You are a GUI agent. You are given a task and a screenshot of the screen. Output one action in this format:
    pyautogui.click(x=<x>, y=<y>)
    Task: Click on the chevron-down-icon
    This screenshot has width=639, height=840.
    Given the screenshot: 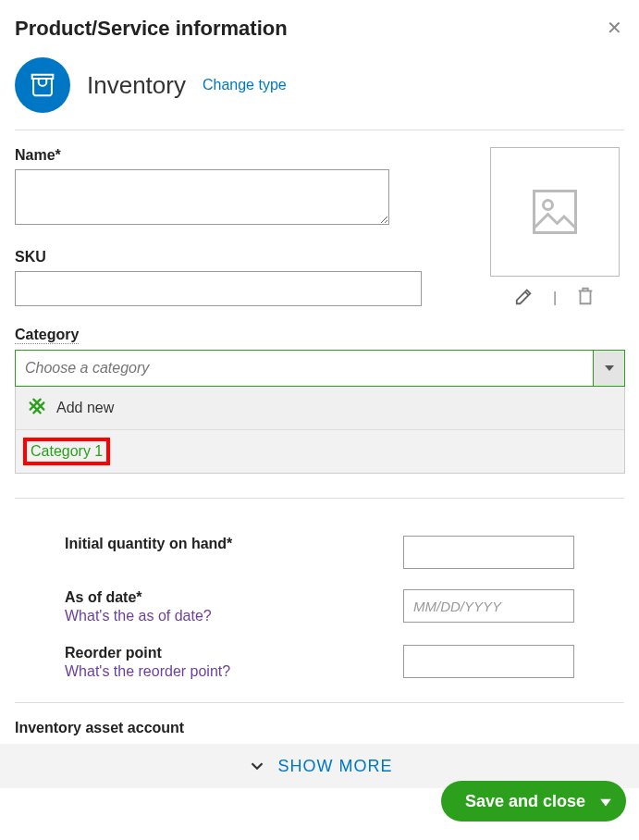 What is the action you would take?
    pyautogui.click(x=257, y=766)
    